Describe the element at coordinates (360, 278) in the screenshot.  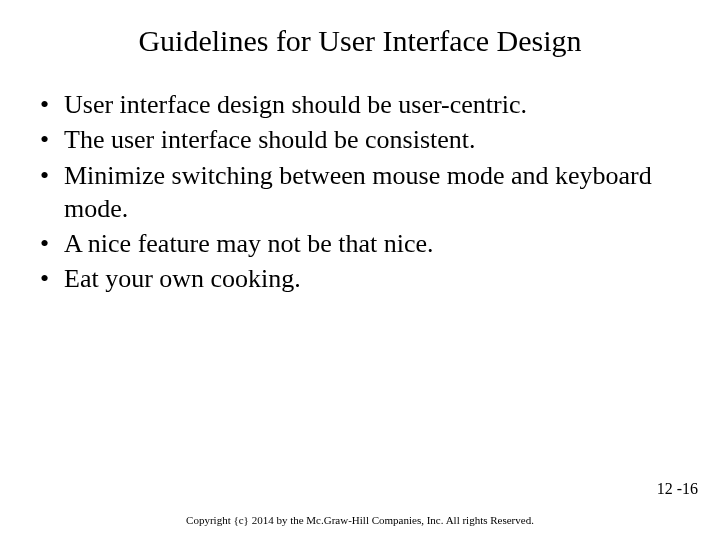
I see `list-item: Eat your own cooking.` at that location.